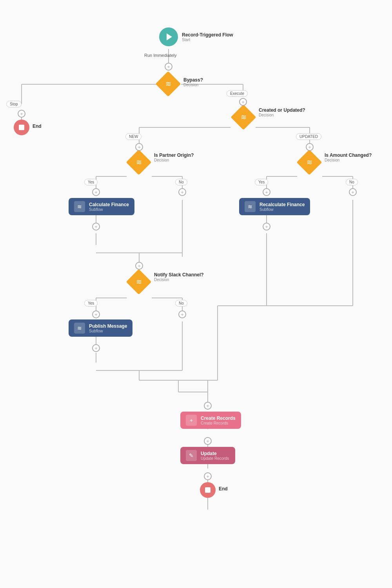 This screenshot has height=588, width=392. I want to click on updated-label: UPDATED, so click(309, 136).